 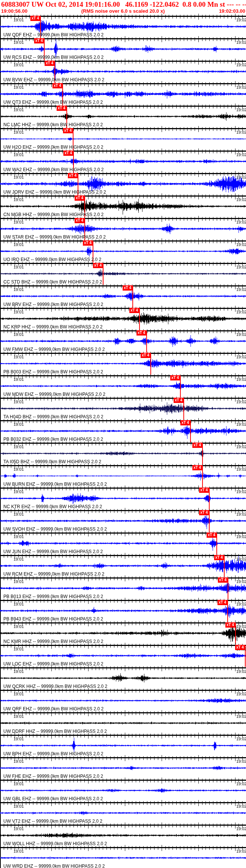 What do you see at coordinates (123, 27) in the screenshot?
I see `trace-row: 19:0119:02xT 4UW QDF EHZ -- 99999.0km BW…` at bounding box center [123, 27].